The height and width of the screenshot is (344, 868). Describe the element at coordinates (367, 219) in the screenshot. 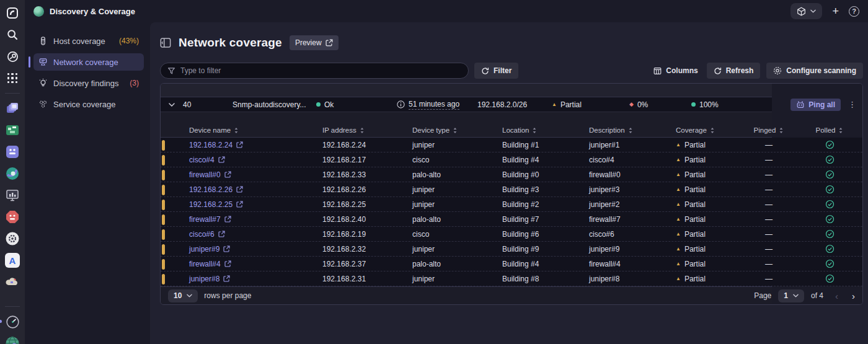

I see `device-ip: 192.168.2.40` at that location.